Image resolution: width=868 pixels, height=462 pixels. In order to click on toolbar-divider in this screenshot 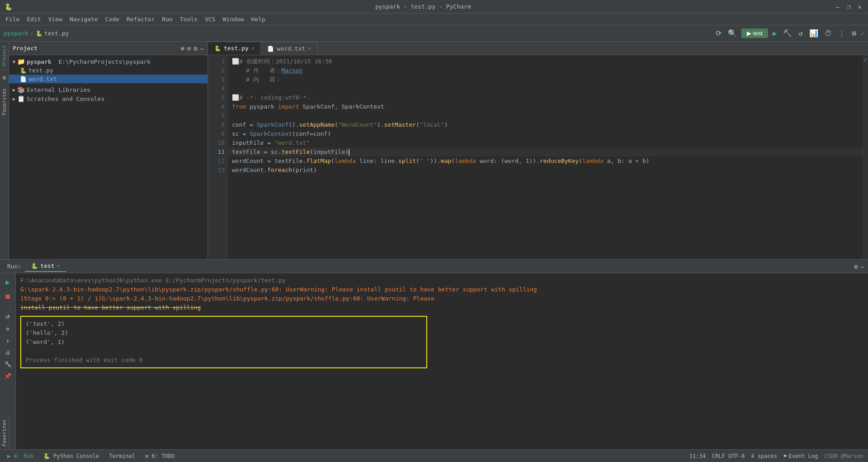, I will do `click(8, 306)`.